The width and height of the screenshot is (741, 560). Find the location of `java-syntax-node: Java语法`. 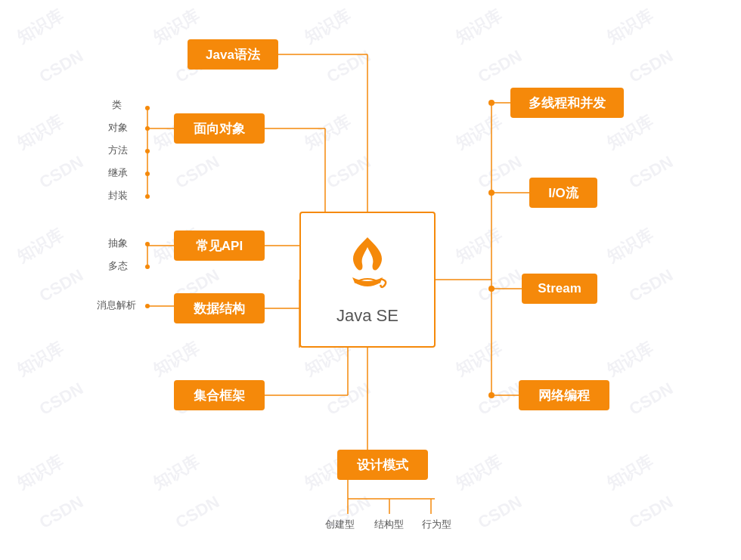

java-syntax-node: Java语法 is located at coordinates (233, 54).